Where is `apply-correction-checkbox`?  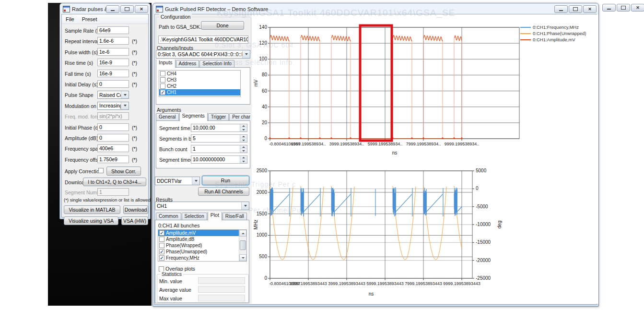 apply-correction-checkbox is located at coordinates (101, 171).